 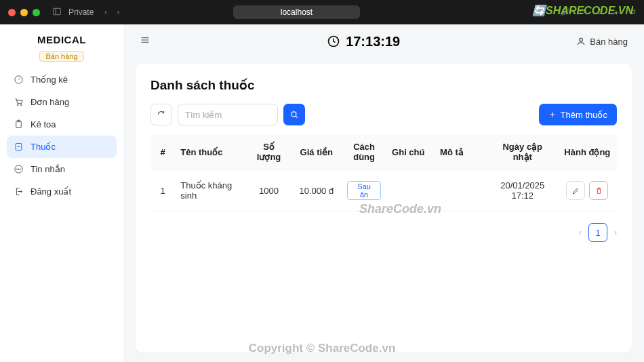 What do you see at coordinates (384, 41) in the screenshot?
I see `topbar: 17:13:19 Bán hàng` at bounding box center [384, 41].